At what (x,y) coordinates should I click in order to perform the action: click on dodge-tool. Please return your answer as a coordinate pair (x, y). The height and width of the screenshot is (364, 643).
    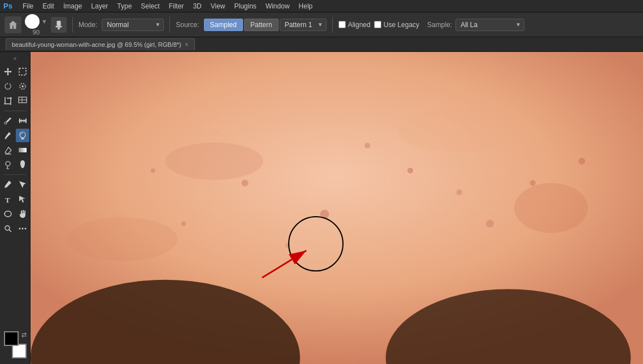
    Looking at the image, I should click on (8, 165).